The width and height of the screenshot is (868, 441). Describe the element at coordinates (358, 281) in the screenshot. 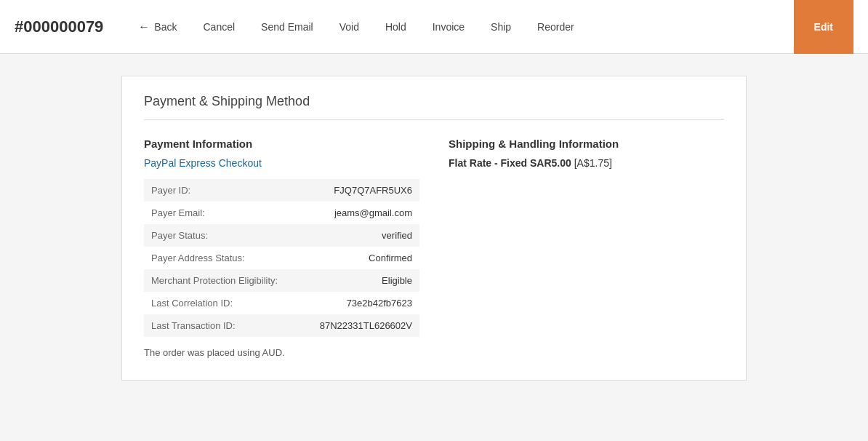

I see `field-value: Eligible` at that location.